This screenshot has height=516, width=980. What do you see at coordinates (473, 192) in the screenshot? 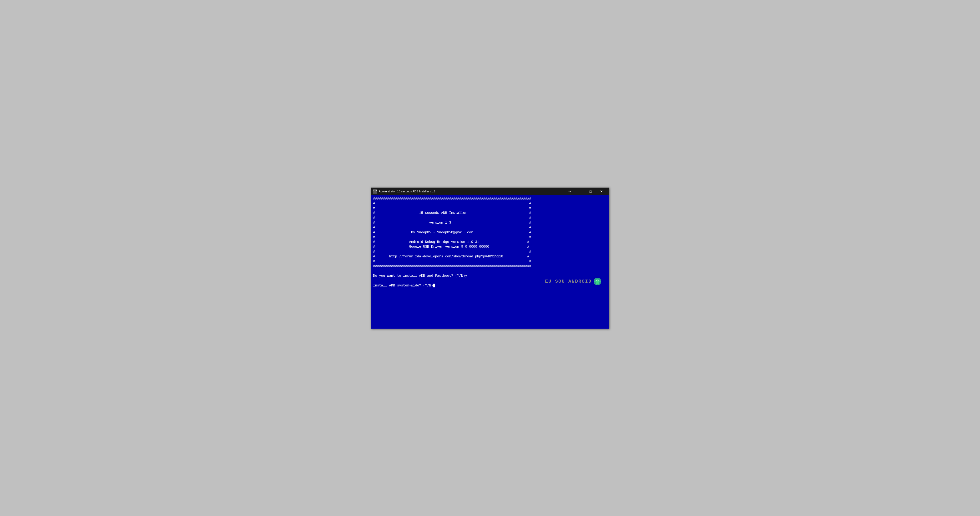
I see `window-title: Administrator: 15 seconds ADB Installer …` at bounding box center [473, 192].